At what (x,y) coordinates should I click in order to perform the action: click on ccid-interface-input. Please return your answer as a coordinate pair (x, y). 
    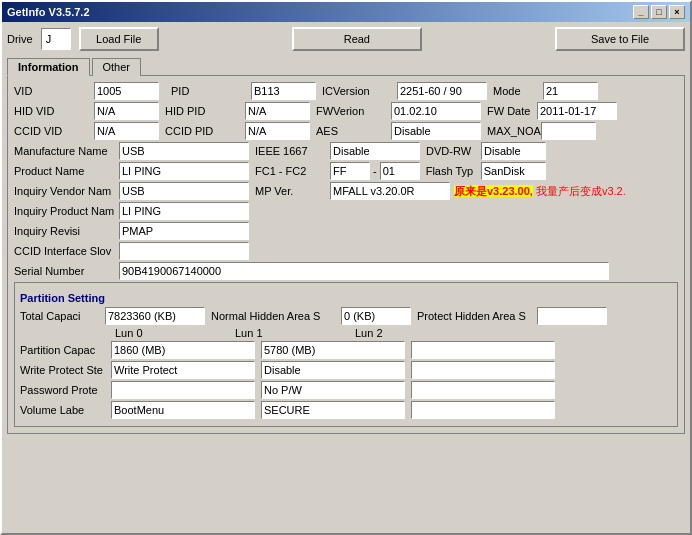
    Looking at the image, I should click on (184, 251).